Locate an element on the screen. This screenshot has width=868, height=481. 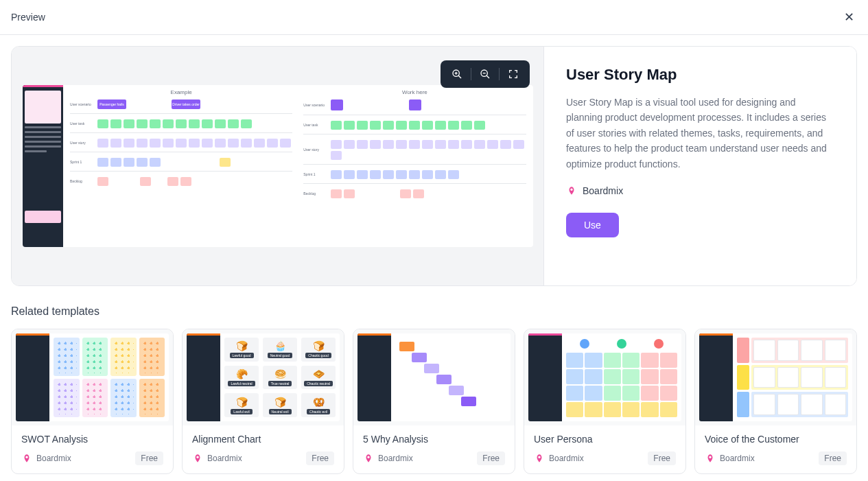
zoom-out-button is located at coordinates (485, 74).